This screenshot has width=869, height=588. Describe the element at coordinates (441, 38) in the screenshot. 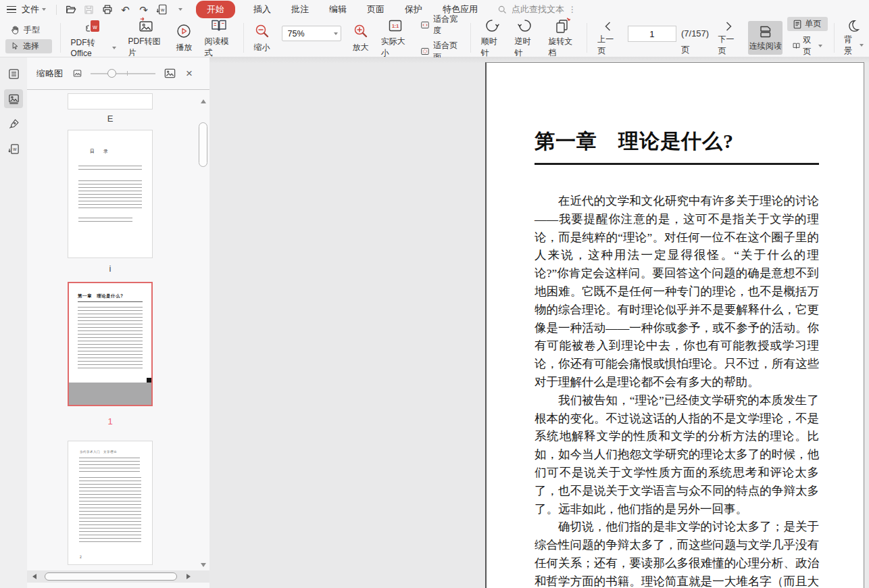

I see `fit-group: 适合宽度 适合页面` at that location.